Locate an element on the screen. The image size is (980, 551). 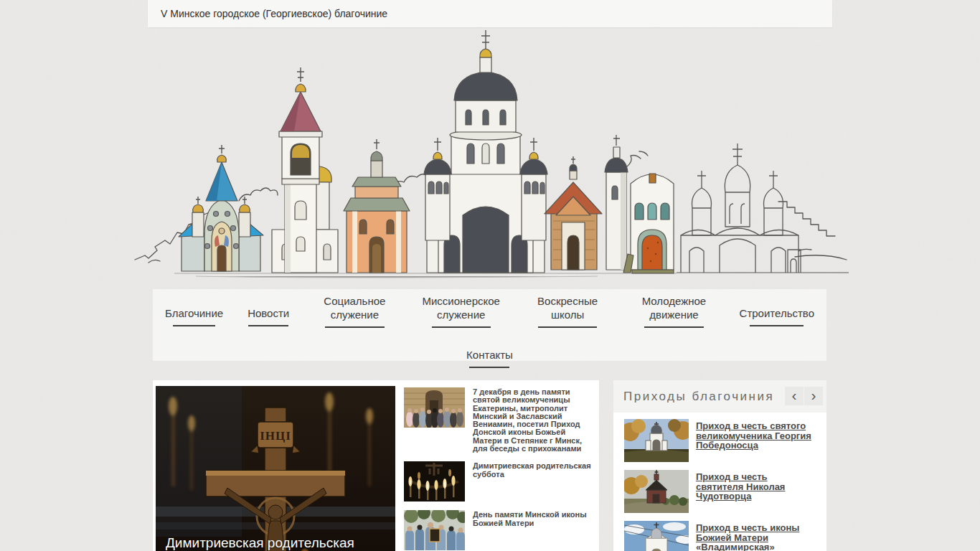
crucifix-candles-image: ІНЦІ is located at coordinates (275, 468).